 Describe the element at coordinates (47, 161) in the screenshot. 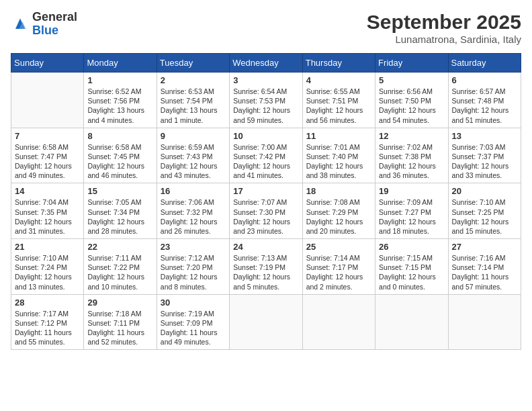

I see `day-info: Sunrise: 6:58 AM Sunset: 7:47 PM Dayligh…` at that location.